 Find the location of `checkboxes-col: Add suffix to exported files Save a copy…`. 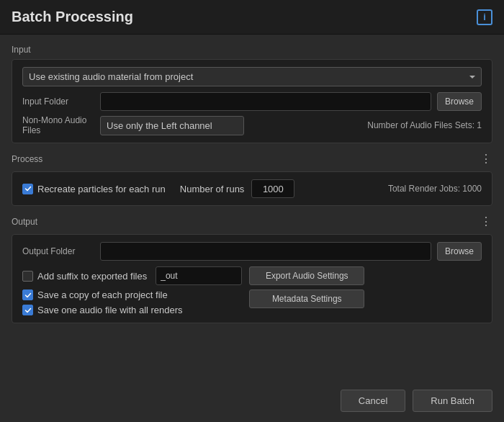

checkboxes-col: Add suffix to exported files Save a copy… is located at coordinates (132, 291).